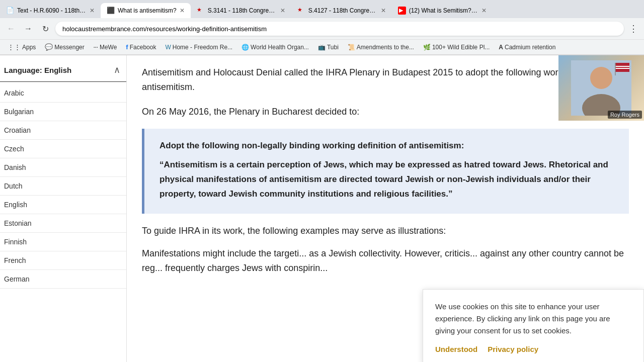 The width and height of the screenshot is (644, 362). I want to click on sidebar-item-arabic: Arabic, so click(63, 94).